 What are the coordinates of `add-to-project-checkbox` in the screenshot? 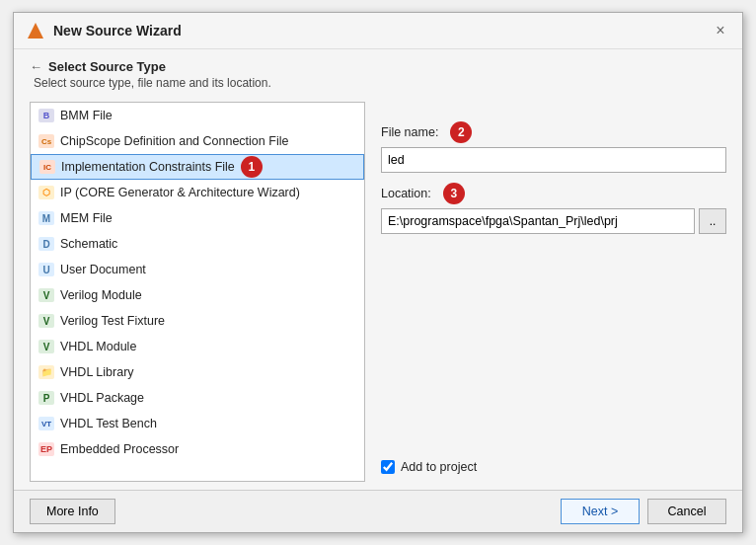 It's located at (388, 467).